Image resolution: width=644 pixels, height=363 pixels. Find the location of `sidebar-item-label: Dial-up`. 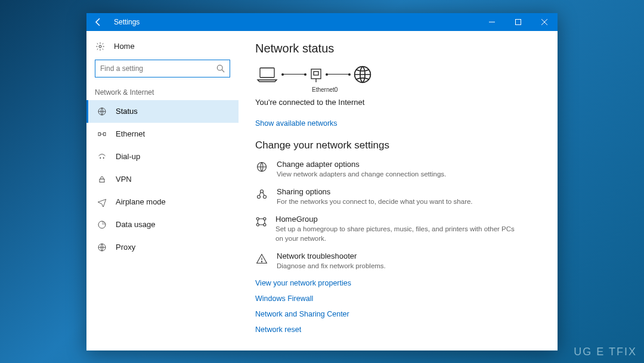

sidebar-item-label: Dial-up is located at coordinates (128, 156).